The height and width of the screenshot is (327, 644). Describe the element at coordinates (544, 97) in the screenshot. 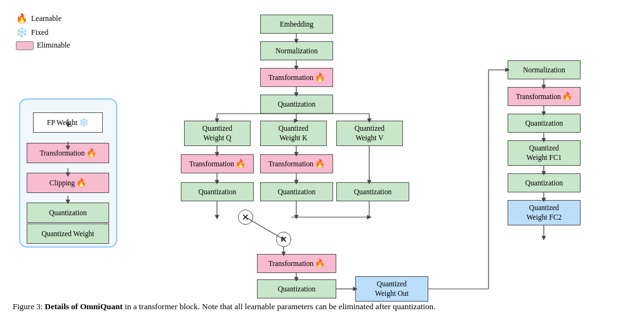

I see `transform-right-box: Transformation 🔥` at that location.